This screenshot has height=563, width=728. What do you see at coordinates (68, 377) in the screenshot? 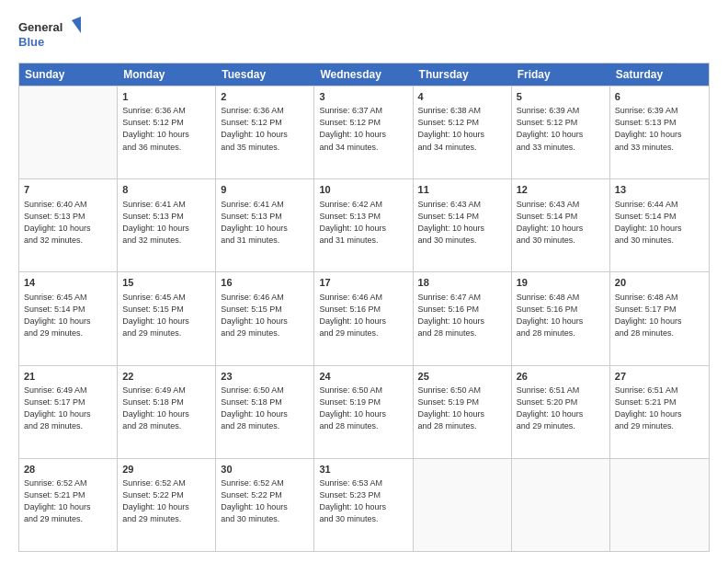
I see `day-number: 21` at bounding box center [68, 377].